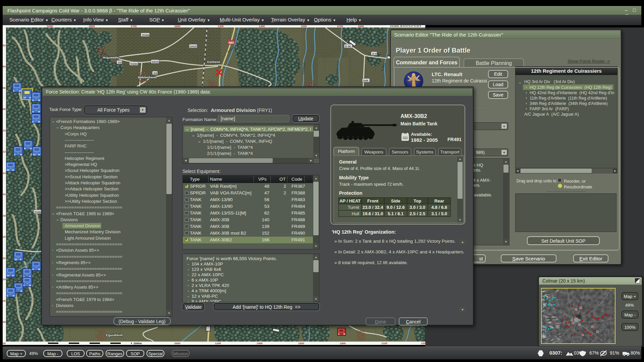 This screenshot has height=362, width=644. What do you see at coordinates (374, 54) in the screenshot?
I see `svg-text: D 0` at bounding box center [374, 54].